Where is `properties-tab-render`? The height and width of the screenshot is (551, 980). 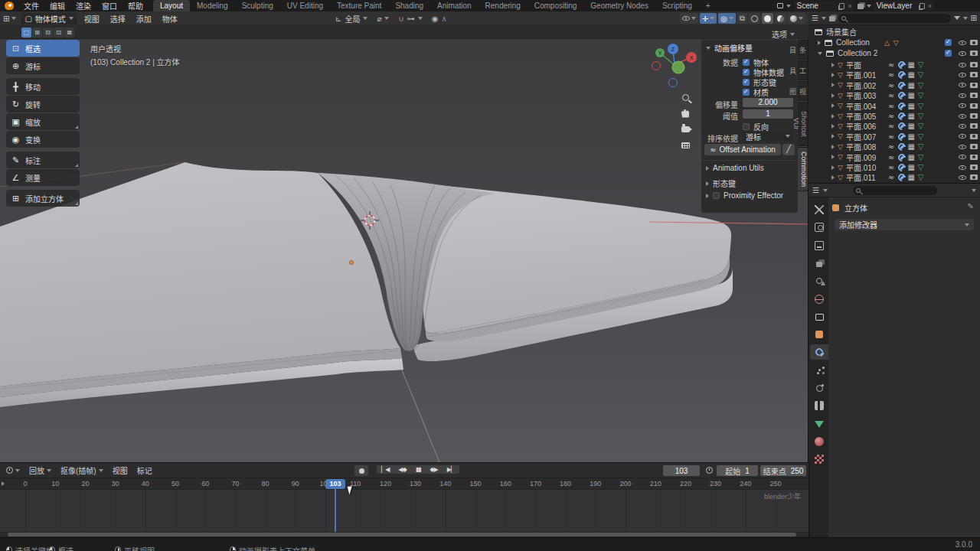 properties-tab-render is located at coordinates (819, 227).